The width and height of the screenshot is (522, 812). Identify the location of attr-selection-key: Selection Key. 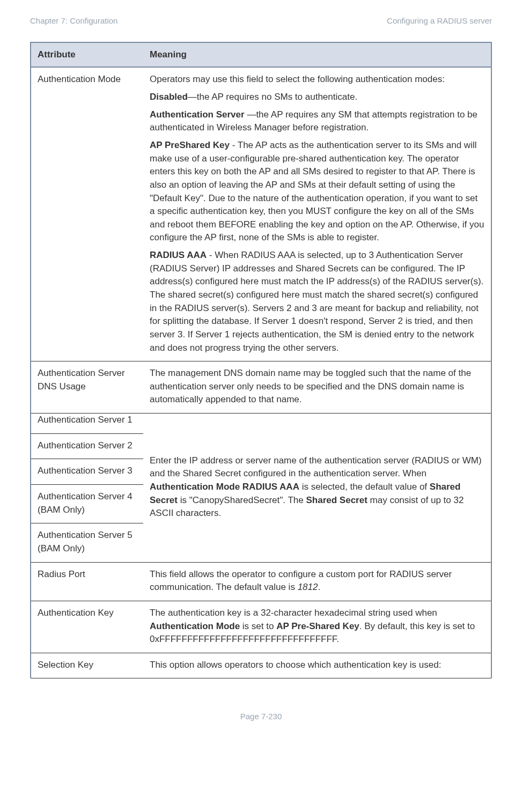
(87, 666).